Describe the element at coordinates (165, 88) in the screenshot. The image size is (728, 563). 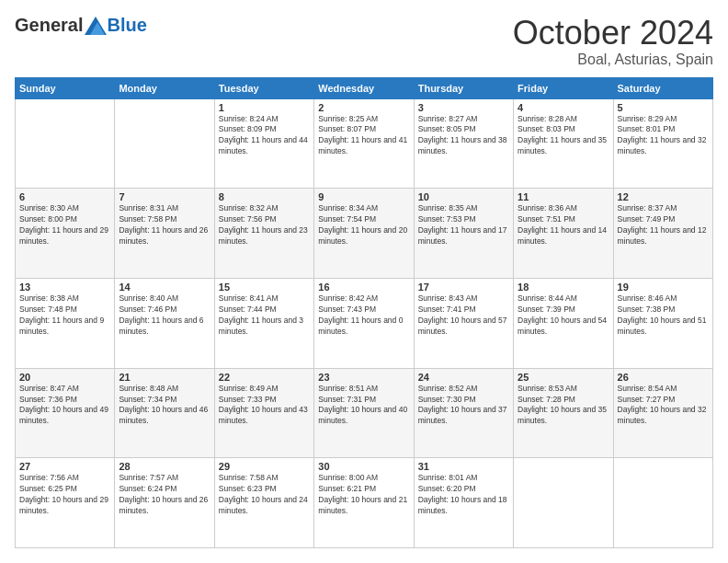
I see `calendar-header-monday: Monday` at that location.